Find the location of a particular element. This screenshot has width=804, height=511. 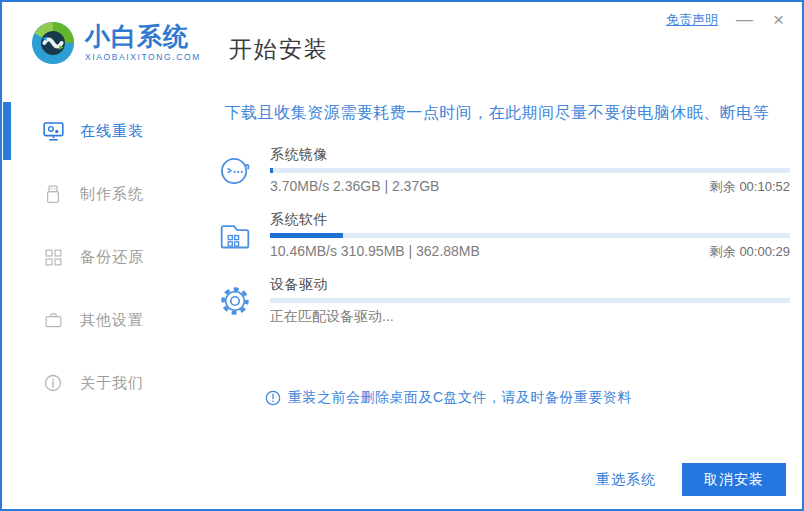

sidebar-item-label: 在线重装 is located at coordinates (112, 132).